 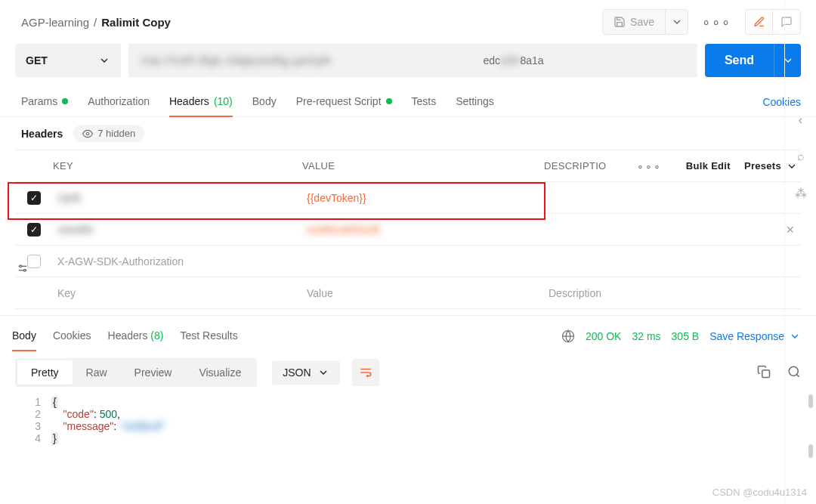 What do you see at coordinates (408, 198) in the screenshot?
I see `table-row: Gjkfk {{devToken}}` at bounding box center [408, 198].